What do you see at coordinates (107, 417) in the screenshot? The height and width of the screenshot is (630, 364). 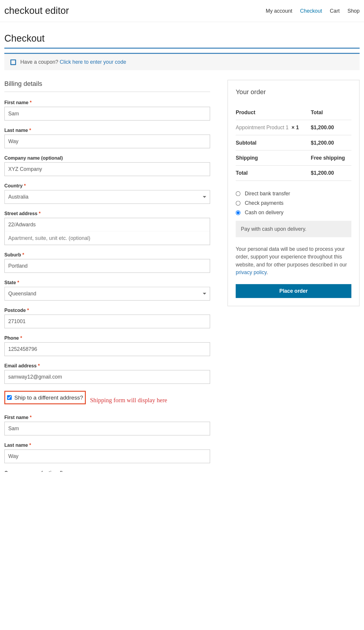 I see `ship-first-name-label: First name *` at bounding box center [107, 417].